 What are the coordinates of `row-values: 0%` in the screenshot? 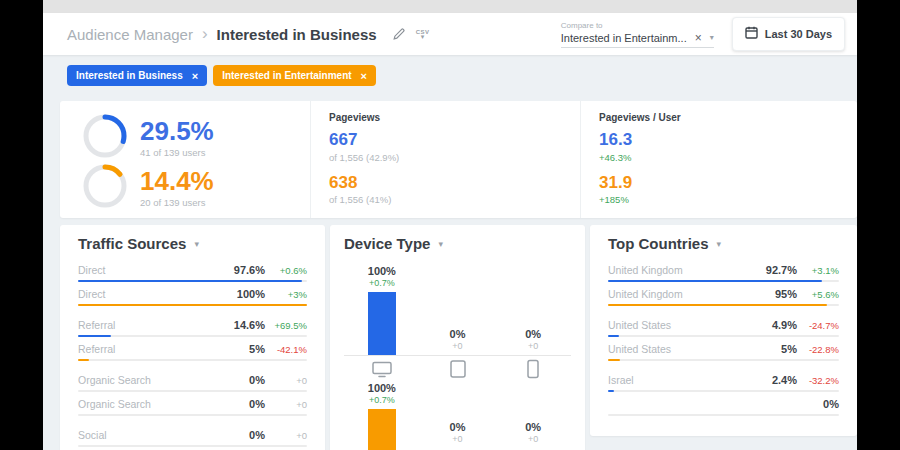 It's located at (831, 404).